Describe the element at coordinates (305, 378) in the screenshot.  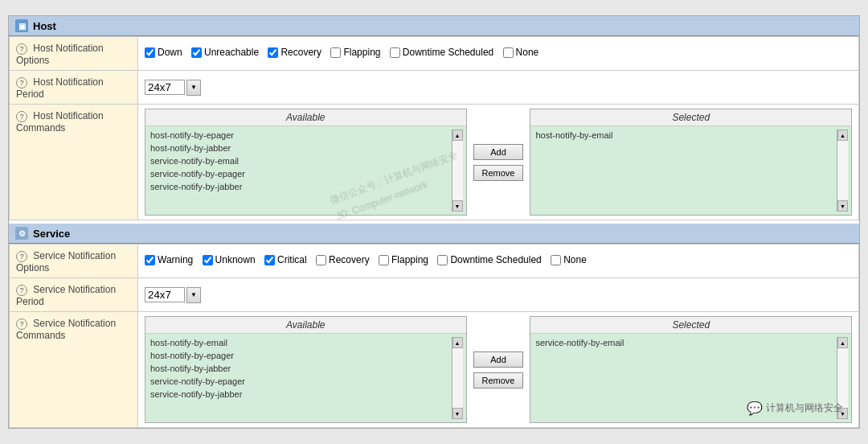
I see `svc-available-body: host-notify-by-email host-notify-by-epag…` at that location.